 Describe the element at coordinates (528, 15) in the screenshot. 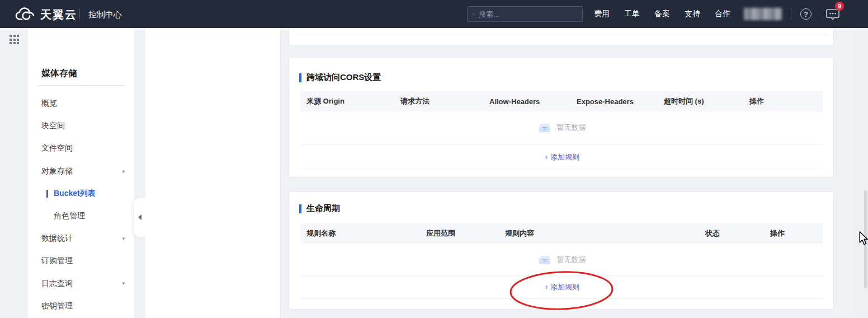

I see `search-input` at that location.